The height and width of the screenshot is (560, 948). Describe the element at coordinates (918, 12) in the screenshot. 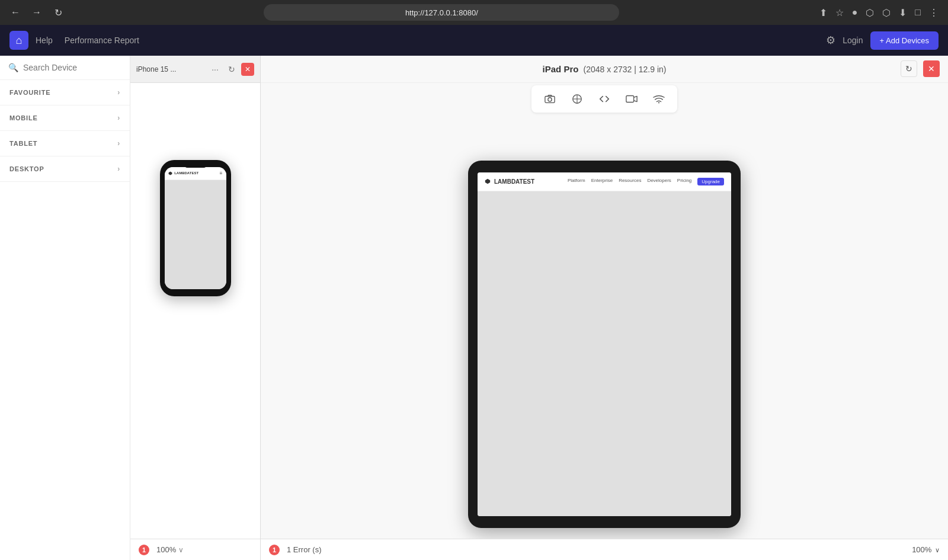

I see `tab-icon: □` at that location.